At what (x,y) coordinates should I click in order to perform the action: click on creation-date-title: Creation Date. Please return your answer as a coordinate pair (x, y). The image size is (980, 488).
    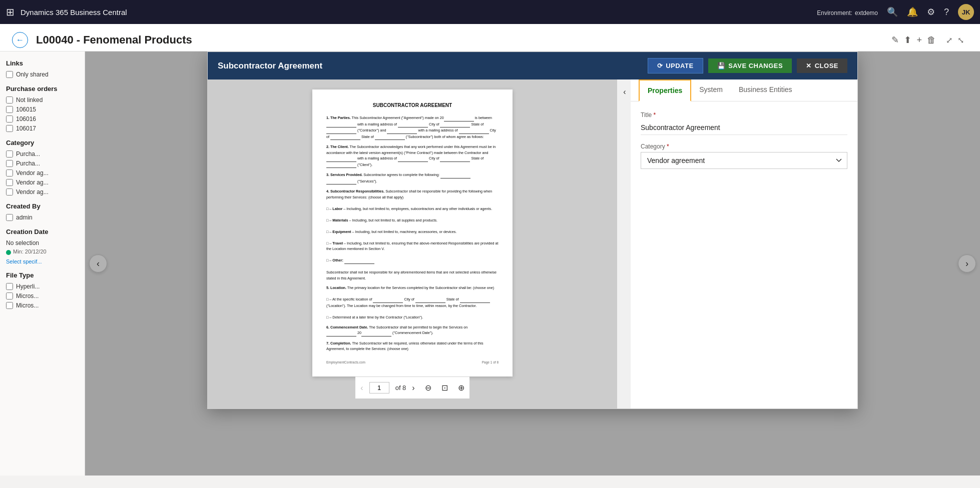
    Looking at the image, I should click on (42, 232).